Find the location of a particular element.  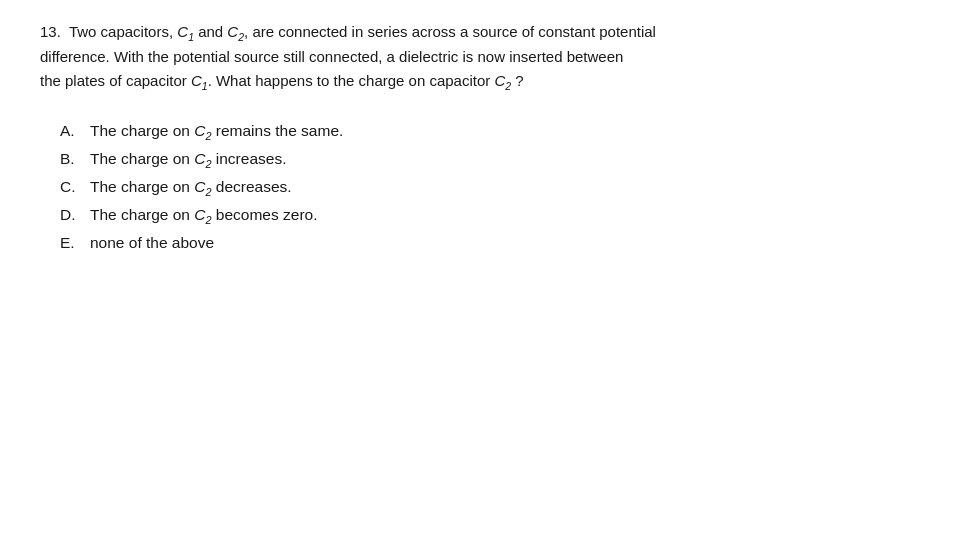

answer-text-c: The charge on C2 decreases. is located at coordinates (191, 188).